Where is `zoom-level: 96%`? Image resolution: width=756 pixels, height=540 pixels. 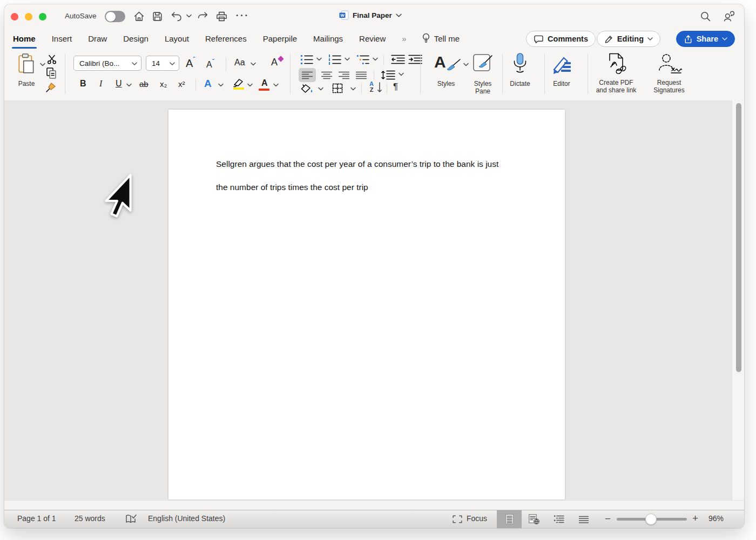 zoom-level: 96% is located at coordinates (716, 518).